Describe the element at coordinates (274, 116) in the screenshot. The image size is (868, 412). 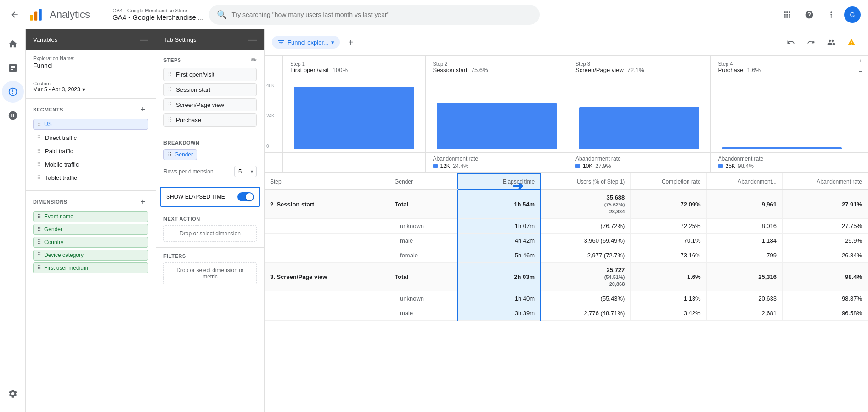
I see `y-label-24k: 24K` at that location.